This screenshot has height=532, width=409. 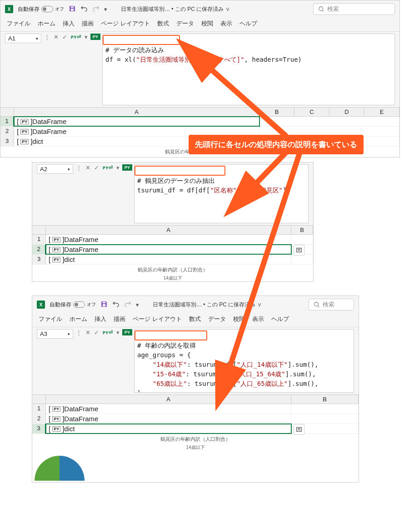 What do you see at coordinates (55, 169) in the screenshot?
I see `name-box: A2▾` at bounding box center [55, 169].